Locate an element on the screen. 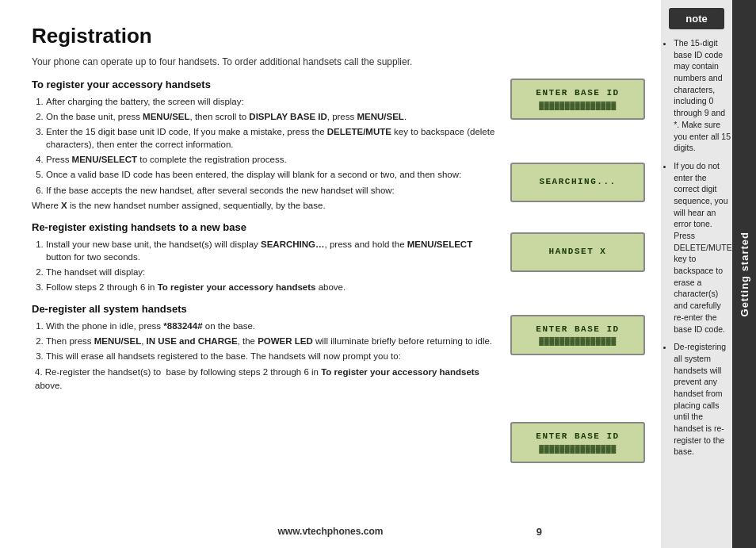  step2-3: Follow steps 2 through 6 in To register … is located at coordinates (272, 287).